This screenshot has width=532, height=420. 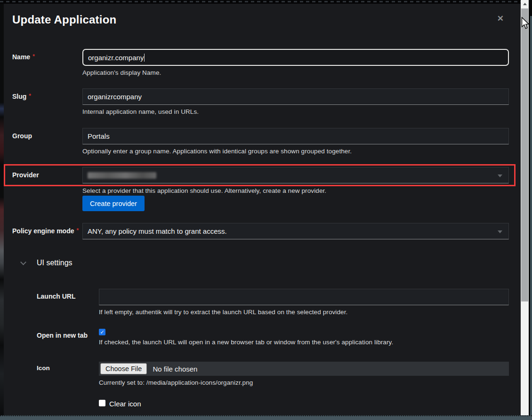 What do you see at coordinates (296, 57) in the screenshot?
I see `name-input: organizr.company` at bounding box center [296, 57].